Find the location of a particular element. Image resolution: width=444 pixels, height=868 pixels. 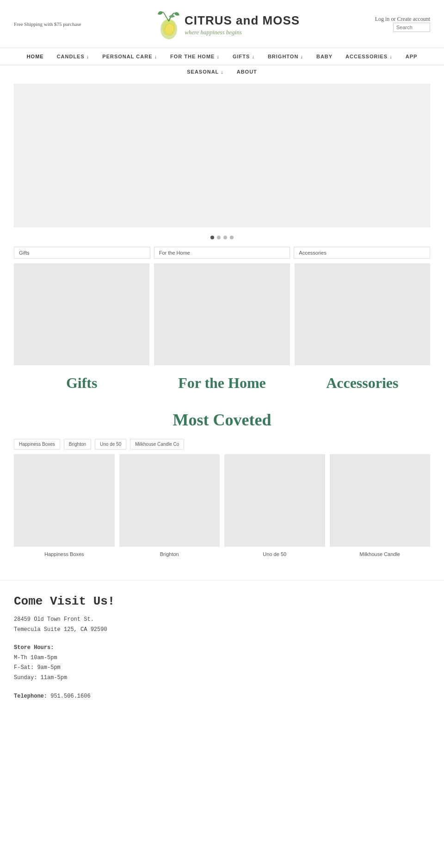

cat-link-accessories: Accessories is located at coordinates (362, 253).